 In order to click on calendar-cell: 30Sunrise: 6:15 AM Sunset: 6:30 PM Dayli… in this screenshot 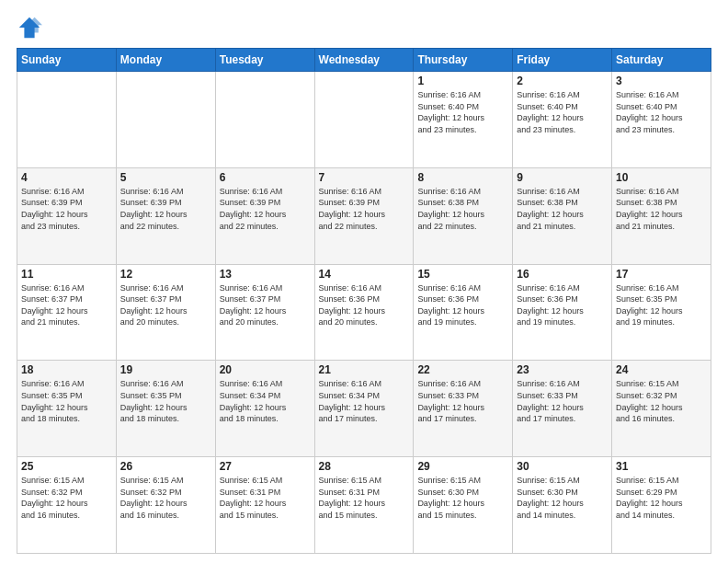, I will do `click(563, 506)`.